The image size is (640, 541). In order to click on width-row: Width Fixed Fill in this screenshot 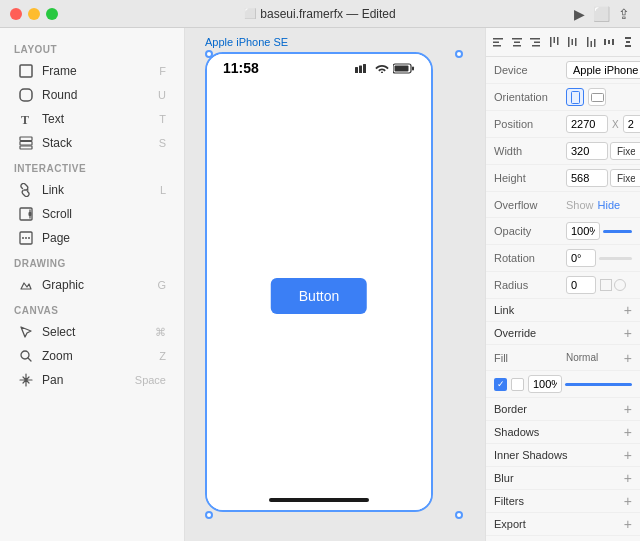, I will do `click(563, 152)`.